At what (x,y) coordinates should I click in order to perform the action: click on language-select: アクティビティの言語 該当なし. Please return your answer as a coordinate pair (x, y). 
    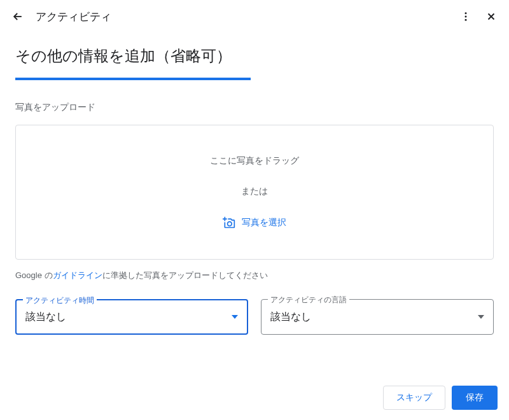
    Looking at the image, I should click on (377, 317).